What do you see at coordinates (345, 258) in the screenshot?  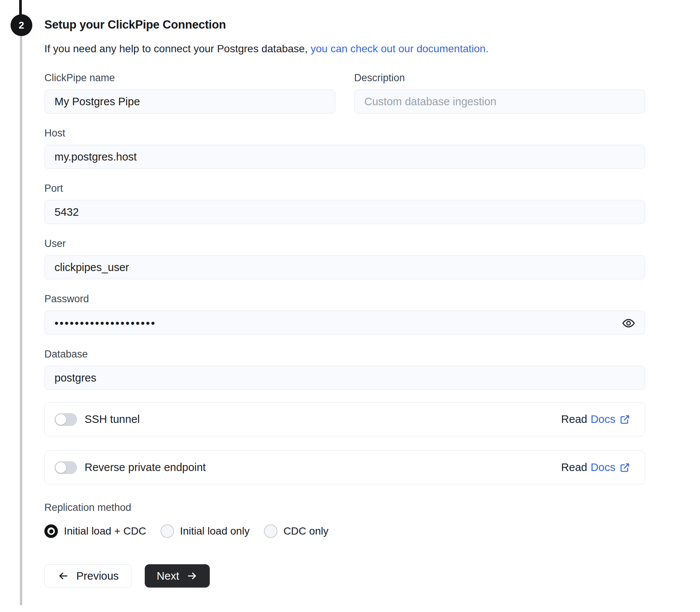 I see `user-group: User` at bounding box center [345, 258].